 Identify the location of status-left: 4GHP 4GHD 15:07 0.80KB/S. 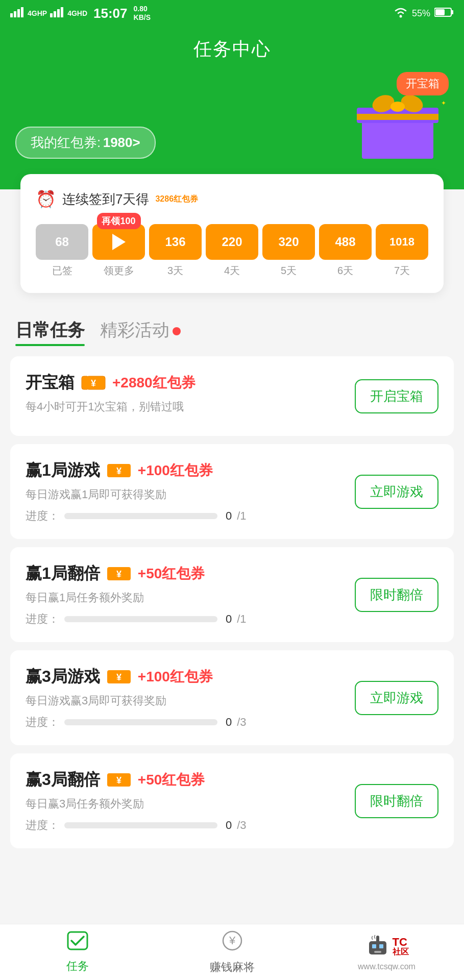
(81, 13).